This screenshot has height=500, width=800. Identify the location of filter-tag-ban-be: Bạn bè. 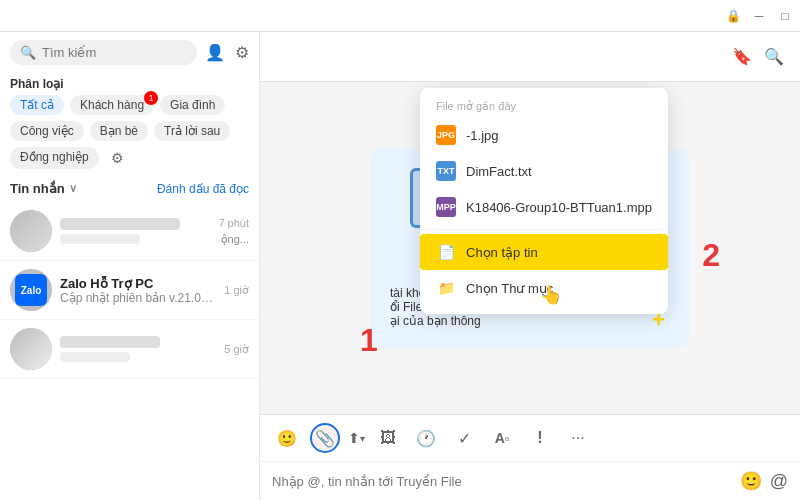
(119, 131).